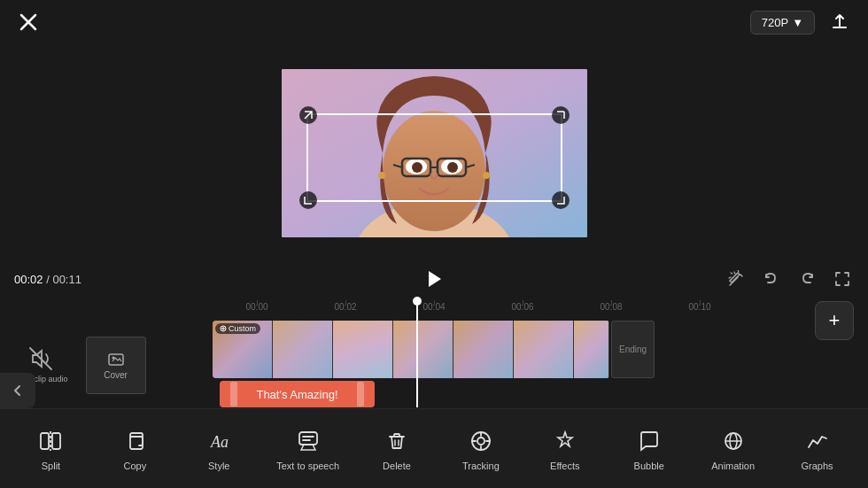  What do you see at coordinates (308, 466) in the screenshot?
I see `tts-label: Text to speech` at bounding box center [308, 466].